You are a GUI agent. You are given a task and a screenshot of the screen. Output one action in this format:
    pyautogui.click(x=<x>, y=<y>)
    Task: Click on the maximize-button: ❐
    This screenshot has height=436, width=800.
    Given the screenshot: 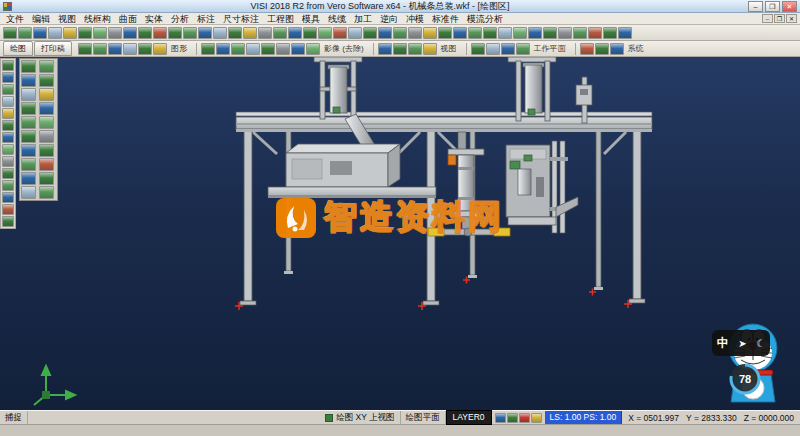 What is the action you would take?
    pyautogui.click(x=772, y=6)
    